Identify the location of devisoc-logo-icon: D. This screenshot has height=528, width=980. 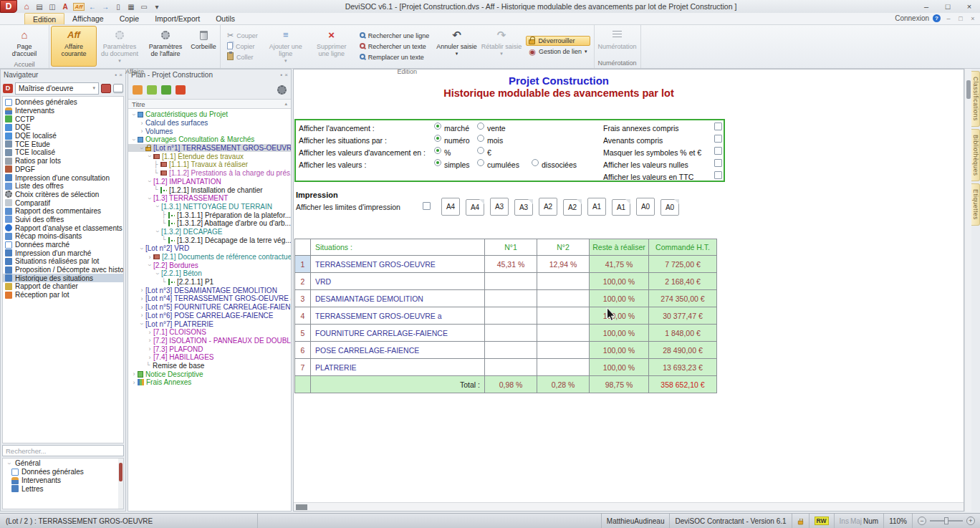
(9, 6).